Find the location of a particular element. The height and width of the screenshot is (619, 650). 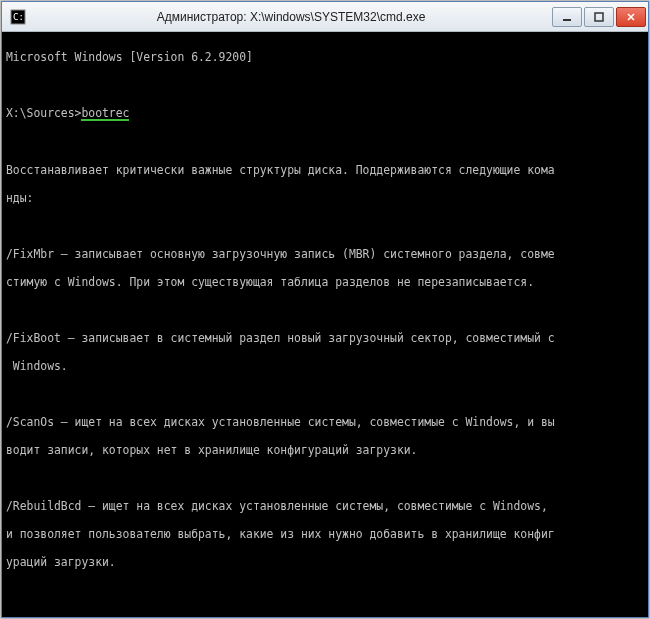

minimize-button is located at coordinates (567, 17).